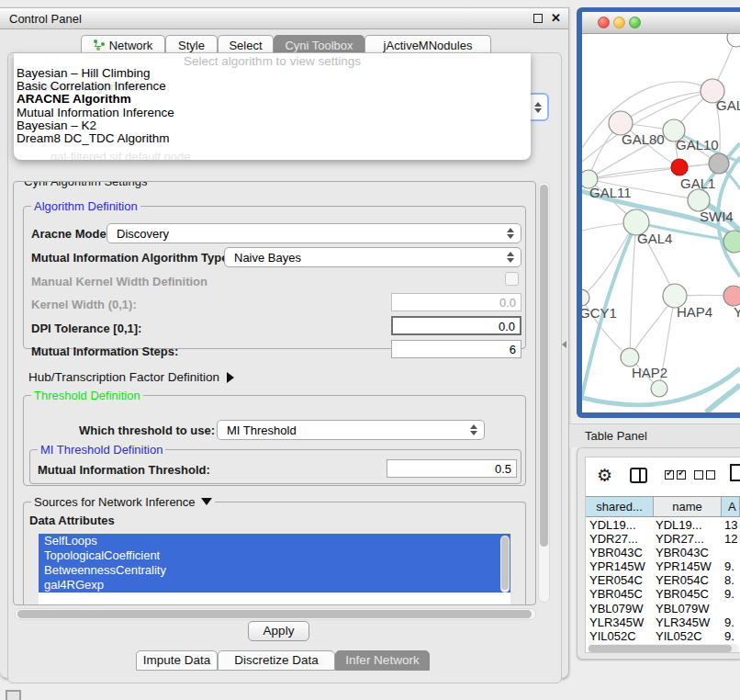  What do you see at coordinates (699, 475) in the screenshot?
I see `deselect-all-checkbox-icon` at bounding box center [699, 475].